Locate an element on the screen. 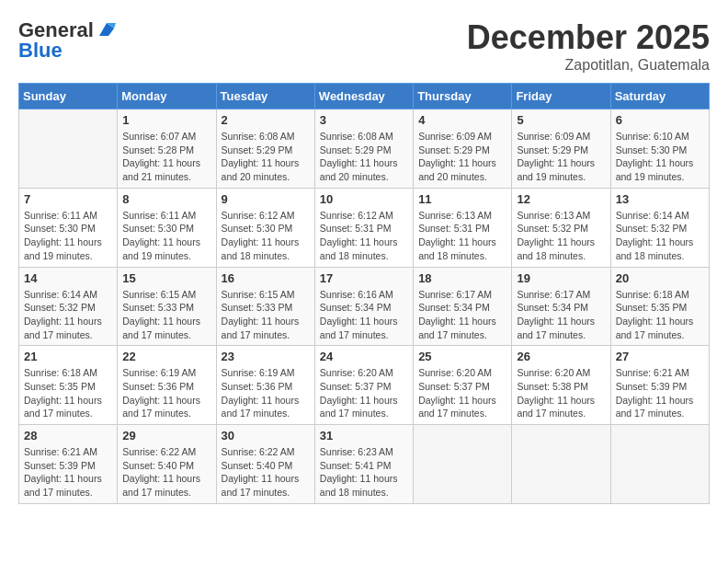 This screenshot has width=728, height=563. calendar-cell: 21Sunrise: 6:18 AMSunset: 5:35 PMDayligh… is located at coordinates (68, 385).